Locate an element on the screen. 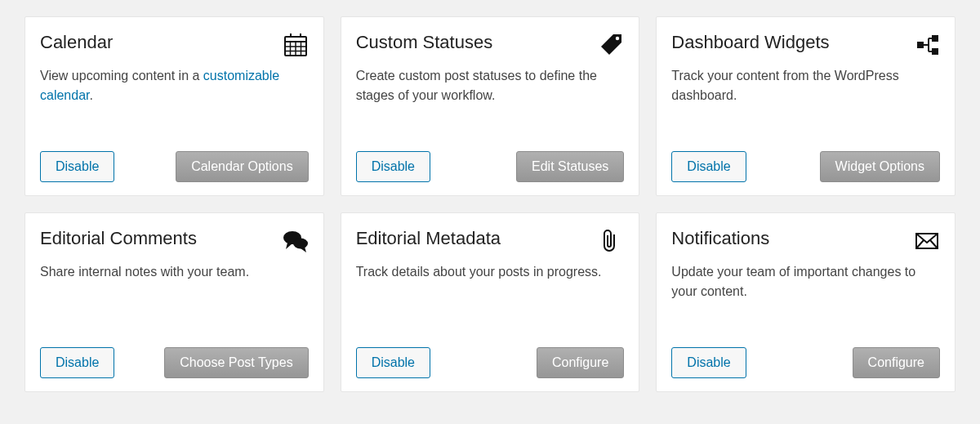  card-actions: Disable Widget Options is located at coordinates (805, 167).